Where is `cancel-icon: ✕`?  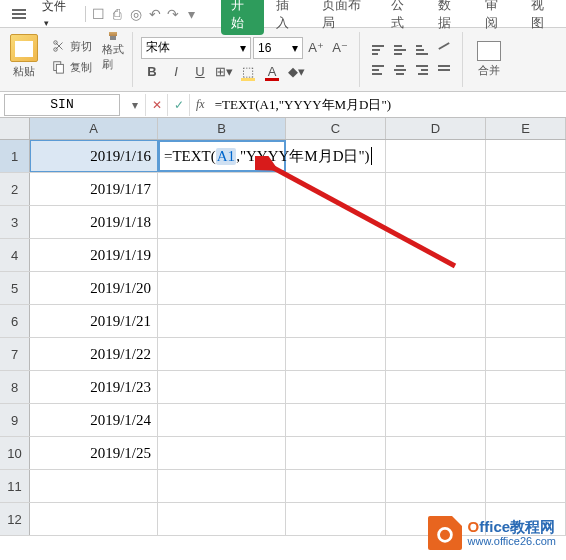
cancel-icon: ✕ is located at coordinates (157, 105).